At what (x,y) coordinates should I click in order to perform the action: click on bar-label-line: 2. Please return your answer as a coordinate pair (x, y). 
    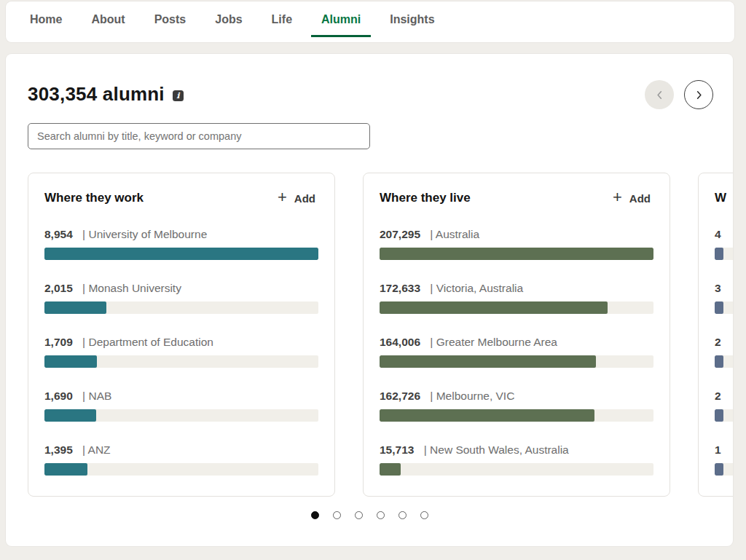
    Looking at the image, I should click on (724, 342).